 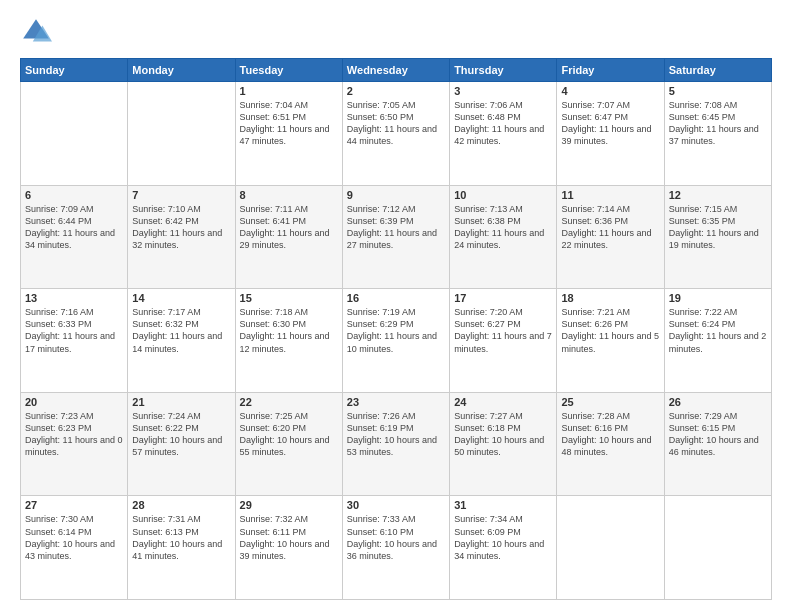 What do you see at coordinates (396, 70) in the screenshot?
I see `header-row: SundayMondayTuesdayWednesdayThursdayFrid…` at bounding box center [396, 70].